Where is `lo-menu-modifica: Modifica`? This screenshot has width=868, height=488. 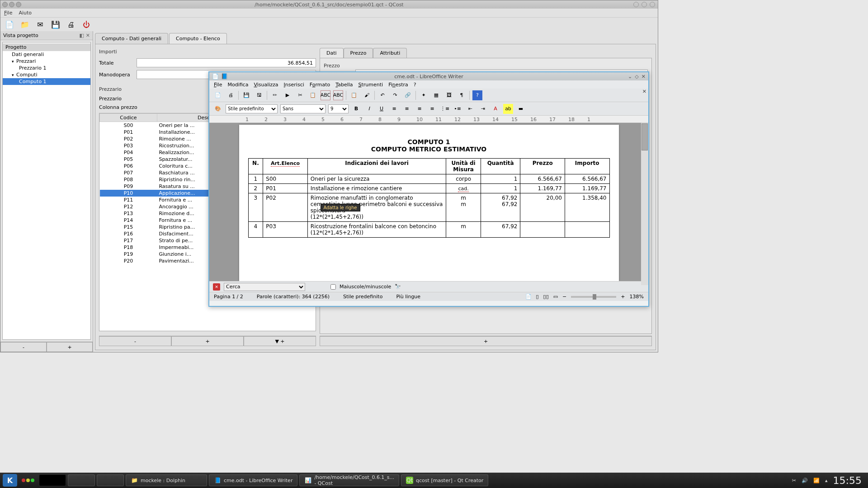
lo-menu-modifica: Modifica is located at coordinates (238, 85).